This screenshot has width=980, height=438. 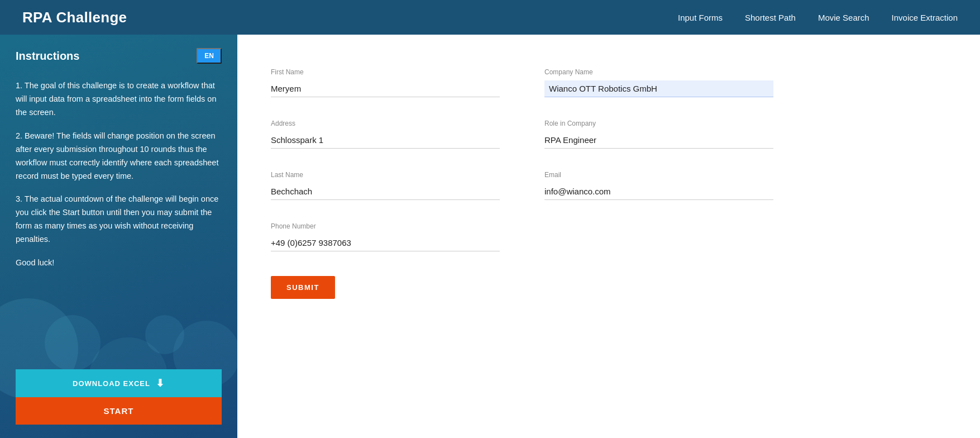 I want to click on download-label: DOWNLOAD EXCEL, so click(x=112, y=383).